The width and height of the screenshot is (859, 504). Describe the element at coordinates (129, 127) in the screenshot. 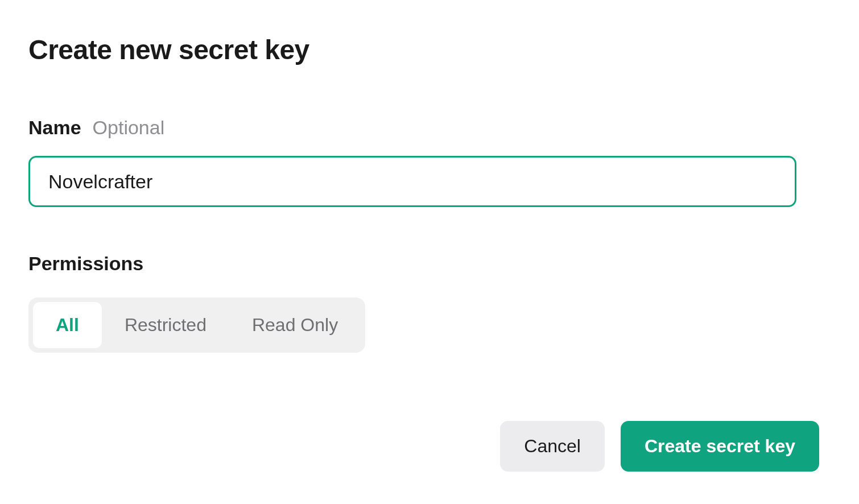

I see `name-field-optional-hint: Optional` at that location.